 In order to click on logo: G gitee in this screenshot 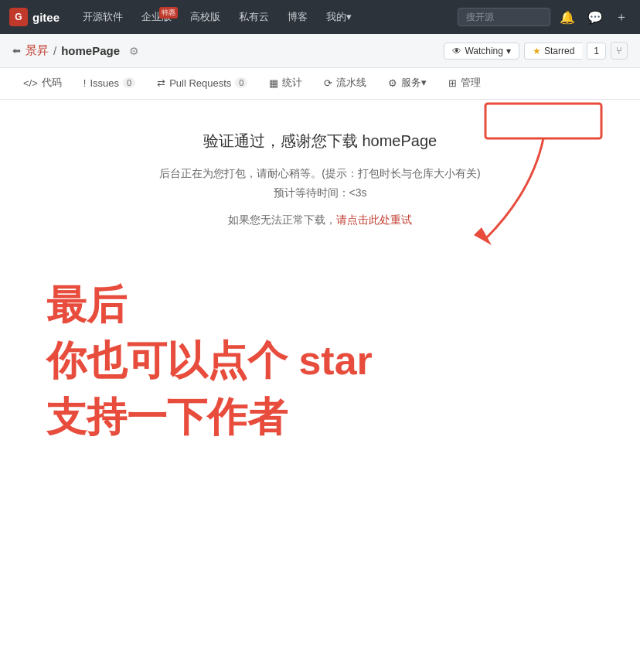, I will do `click(34, 17)`.